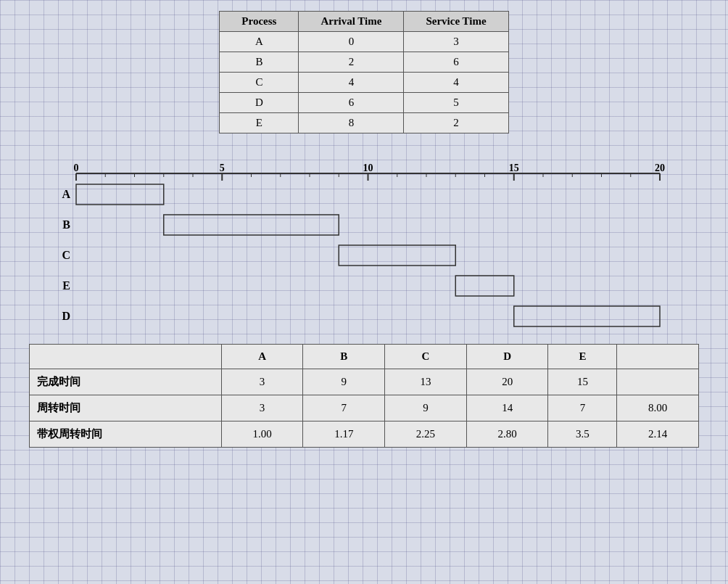  I want to click on table-row: 周转时间3791478.00, so click(364, 408).